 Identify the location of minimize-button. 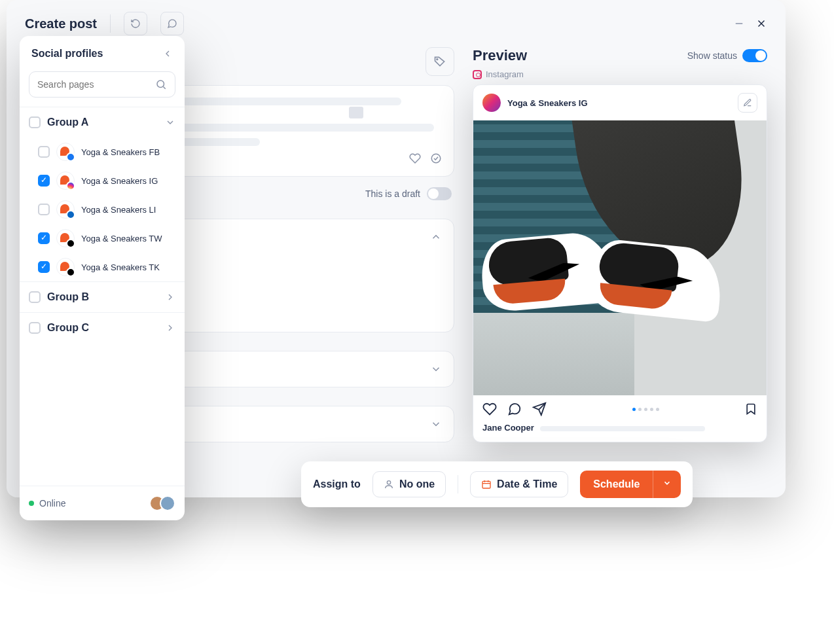
(739, 24).